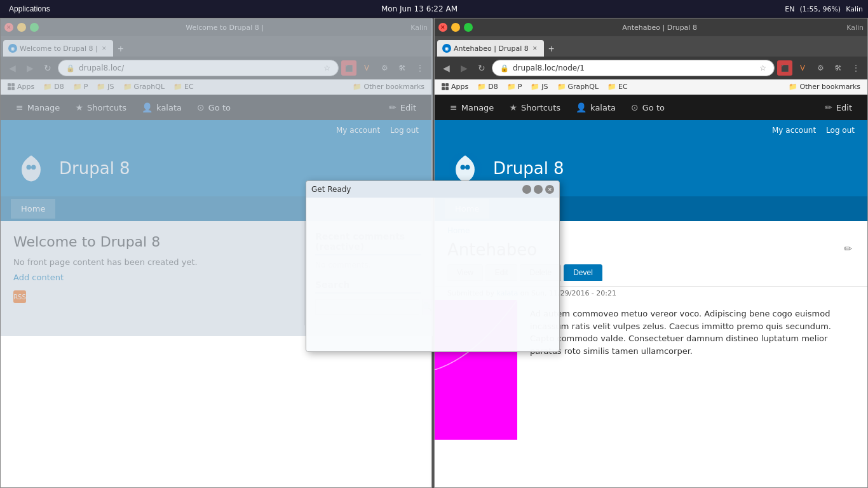 The image size is (868, 488). What do you see at coordinates (785, 68) in the screenshot?
I see `extensions-btn-right: ⬛` at bounding box center [785, 68].